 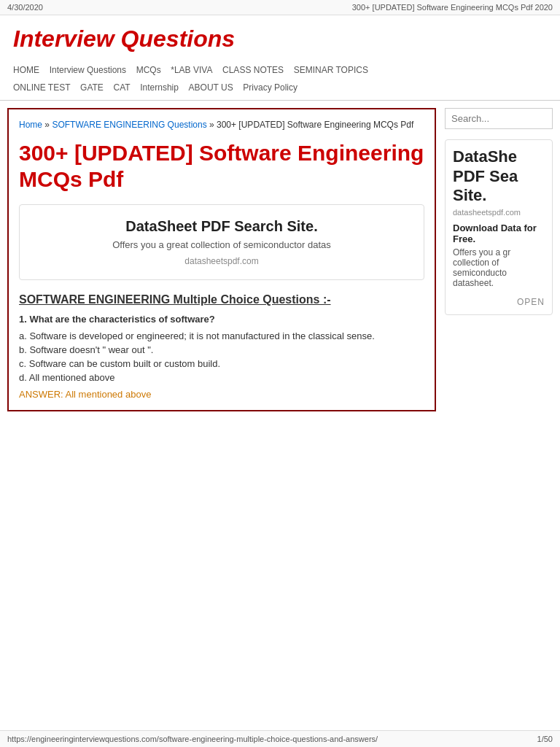 I want to click on nav-about-us: ABOUT US, so click(x=211, y=88).